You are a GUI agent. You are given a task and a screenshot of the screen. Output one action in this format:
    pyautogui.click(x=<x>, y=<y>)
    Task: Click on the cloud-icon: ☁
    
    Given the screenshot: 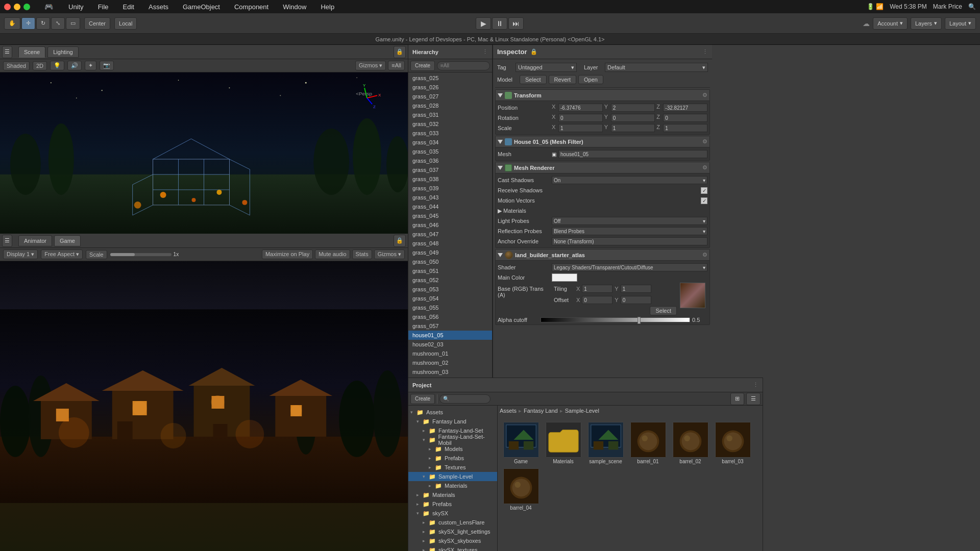 What is the action you would take?
    pyautogui.click(x=866, y=23)
    